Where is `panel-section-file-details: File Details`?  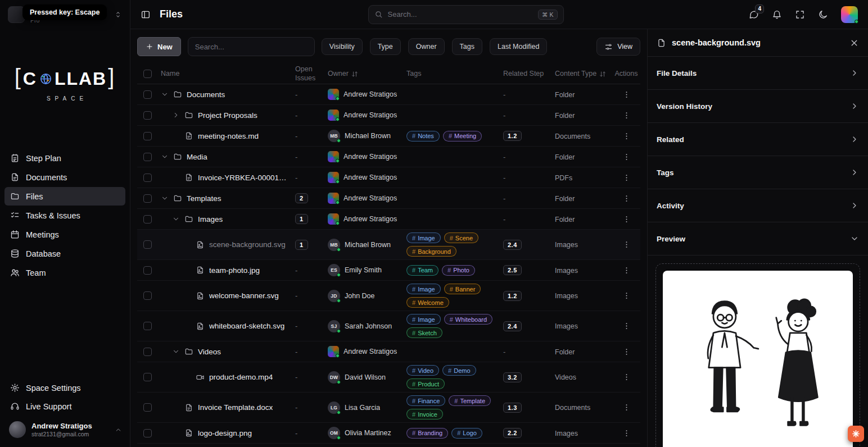
panel-section-file-details: File Details is located at coordinates (758, 73).